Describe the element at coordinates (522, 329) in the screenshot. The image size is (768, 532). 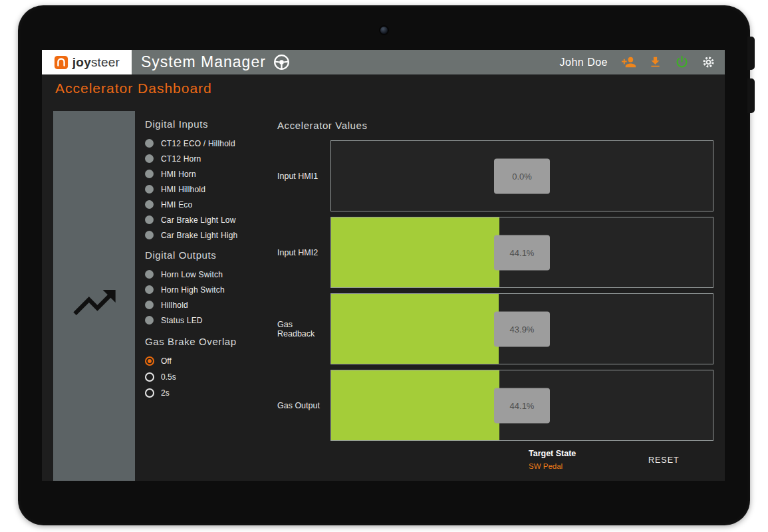
I see `gauge-value-badge: 43.9%` at that location.